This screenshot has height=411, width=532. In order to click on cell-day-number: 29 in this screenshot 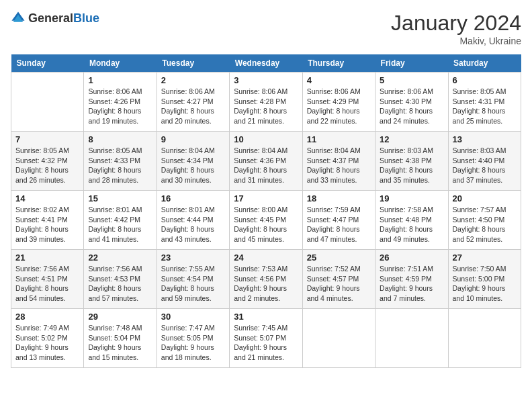, I will do `click(120, 317)`.